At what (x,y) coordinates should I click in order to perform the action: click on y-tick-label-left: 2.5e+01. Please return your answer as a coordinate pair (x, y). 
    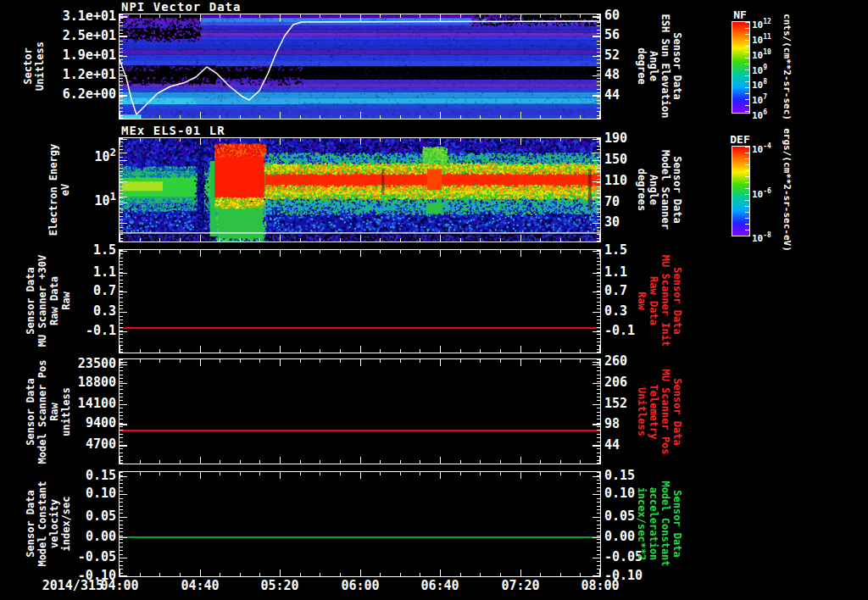
    Looking at the image, I should click on (69, 36).